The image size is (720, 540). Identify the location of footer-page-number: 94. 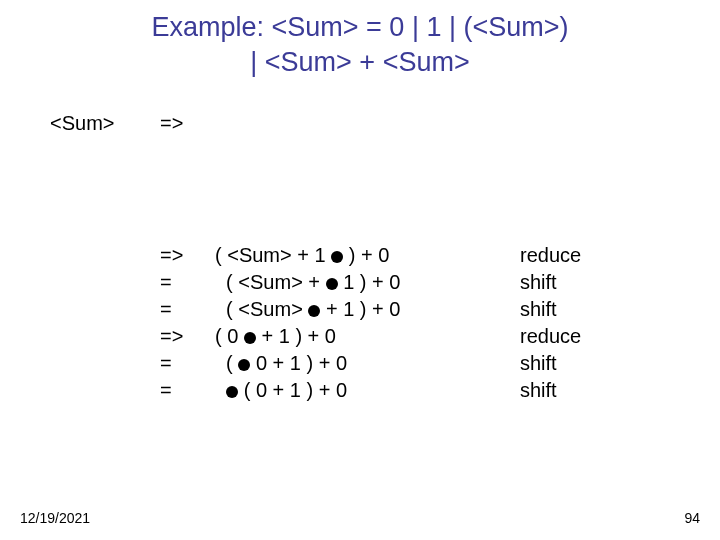
(692, 518).